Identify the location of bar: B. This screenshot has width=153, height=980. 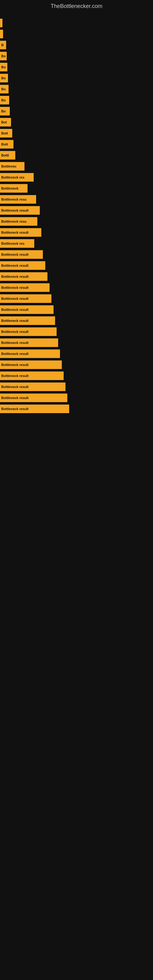
(3, 45).